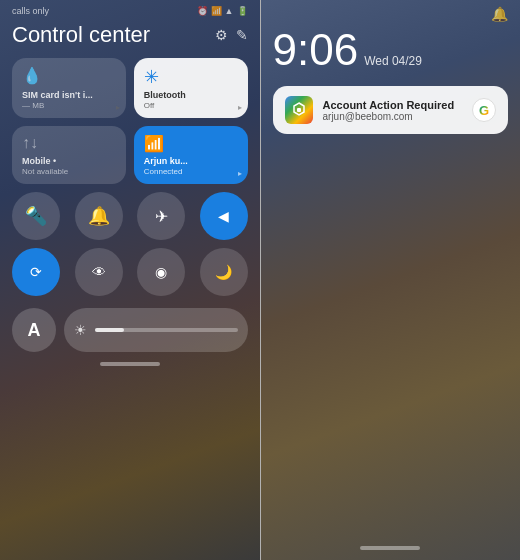  What do you see at coordinates (130, 364) in the screenshot?
I see `home-indicator-left` at bounding box center [130, 364].